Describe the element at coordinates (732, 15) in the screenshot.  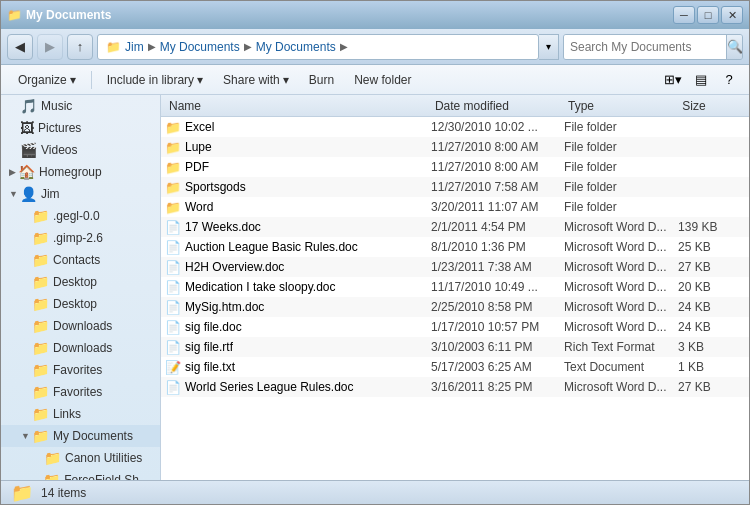
I see `close-button: ✕` at that location.